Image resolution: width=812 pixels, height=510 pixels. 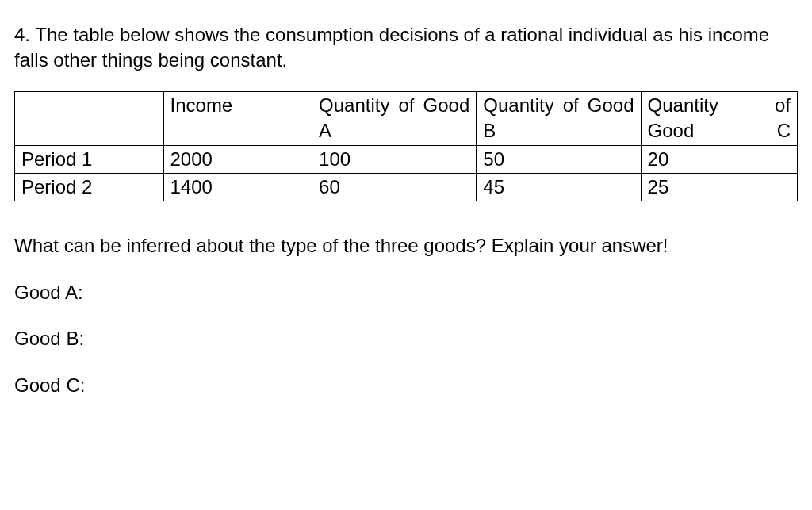 I want to click on answer-good-b: Good B:, so click(x=406, y=339).